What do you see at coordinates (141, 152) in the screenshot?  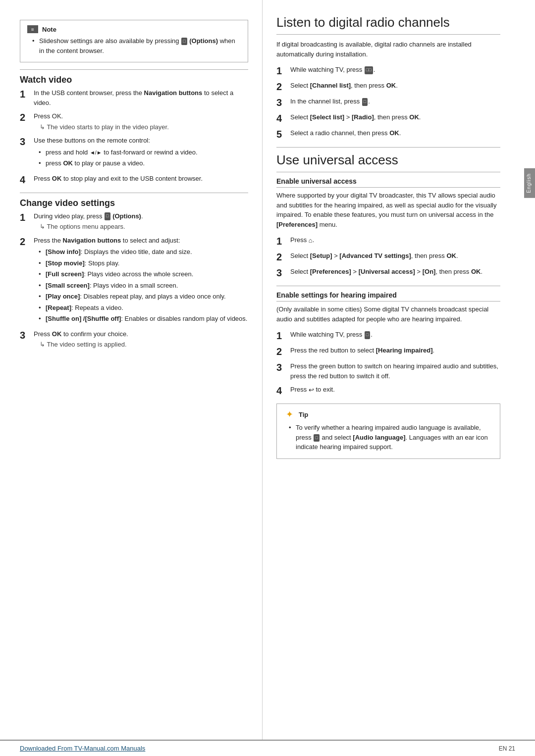 I see `step-3-content: Use these buttons on the remote control:…` at bounding box center [141, 152].